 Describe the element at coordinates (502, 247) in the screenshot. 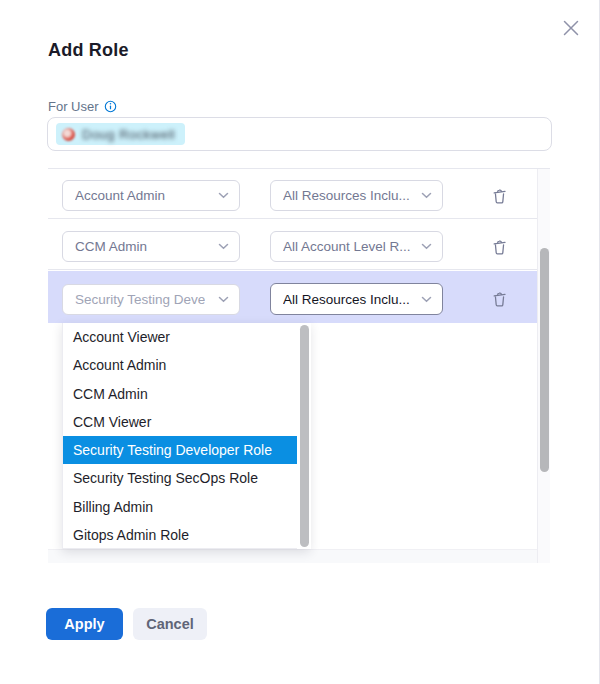

I see `delete-row-2-button` at that location.